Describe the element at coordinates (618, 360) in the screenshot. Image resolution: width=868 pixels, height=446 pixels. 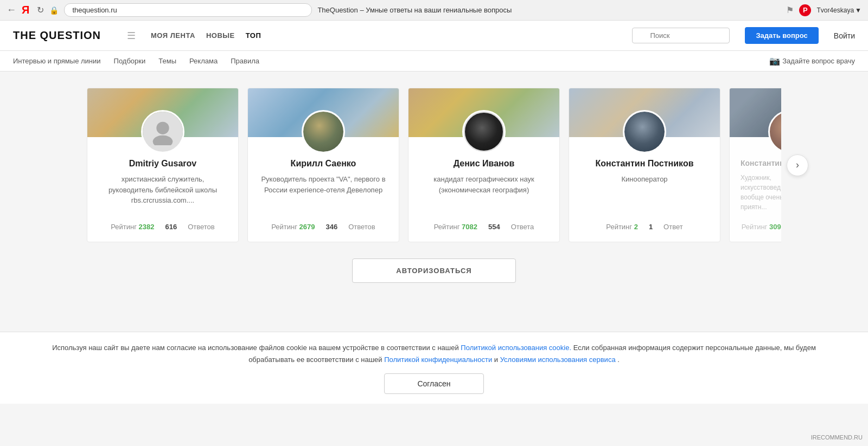
I see `cookie-text-4: .` at that location.